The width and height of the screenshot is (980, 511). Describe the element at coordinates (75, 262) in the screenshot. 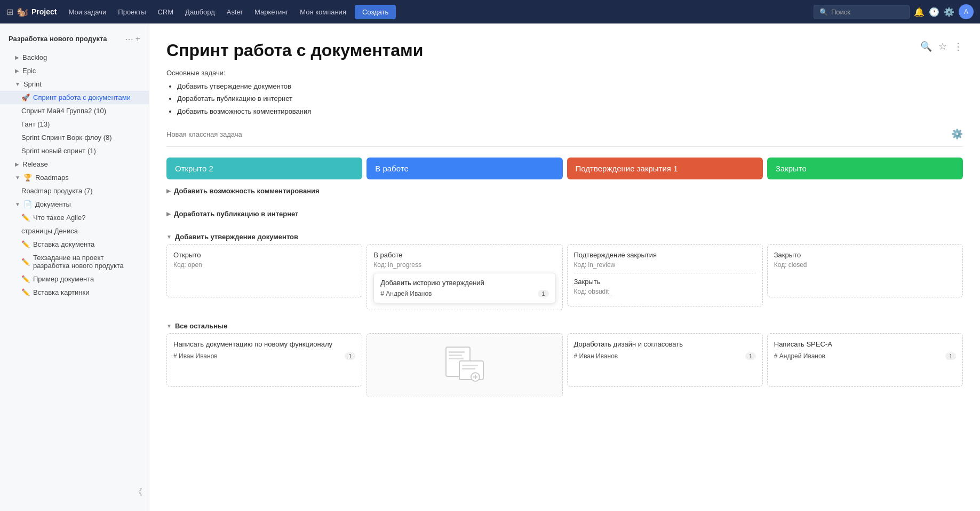

I see `sidebar-item-techspec: ✏️ Техзадание на проект разработка новог…` at that location.